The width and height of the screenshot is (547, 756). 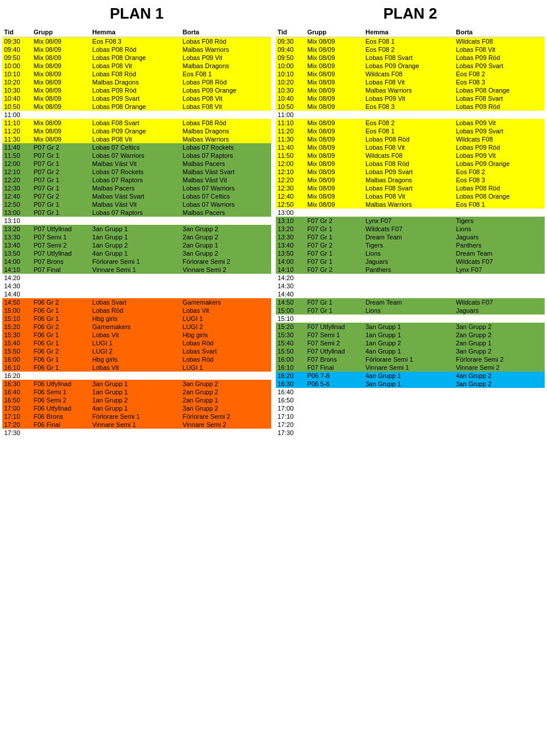 I want to click on cell-borta: Eos F08 3, so click(x=499, y=82).